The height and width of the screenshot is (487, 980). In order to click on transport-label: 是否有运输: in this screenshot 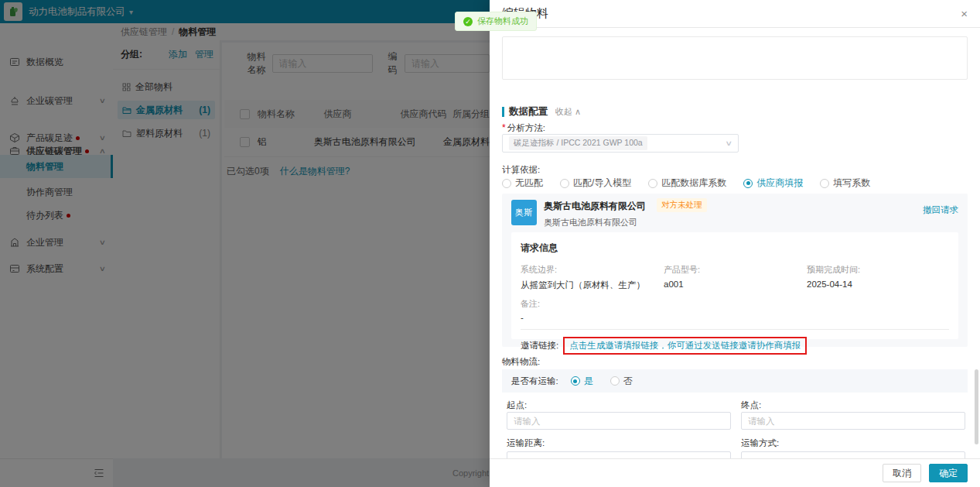, I will do `click(535, 381)`.